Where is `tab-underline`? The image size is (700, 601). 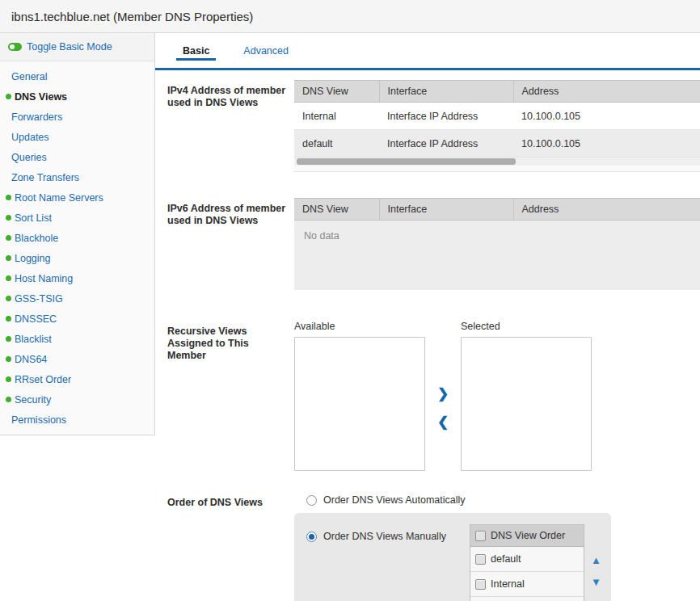 tab-underline is located at coordinates (428, 69).